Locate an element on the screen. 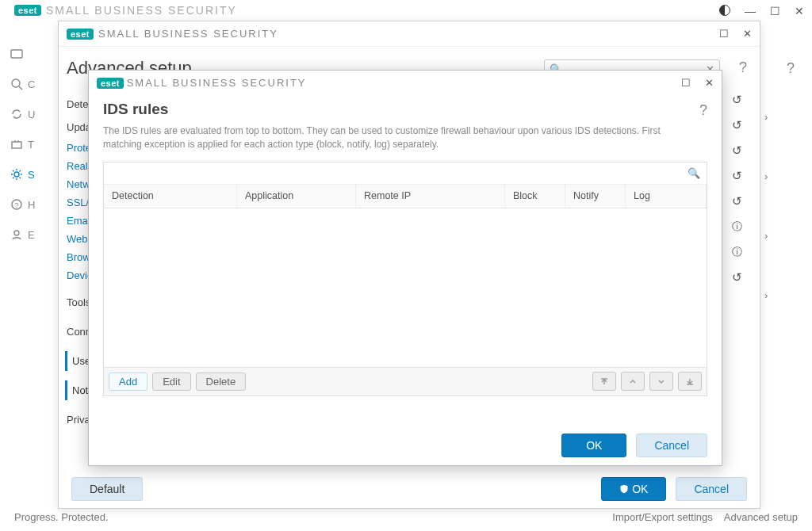 This screenshot has height=531, width=812. add-button: Add is located at coordinates (128, 382).